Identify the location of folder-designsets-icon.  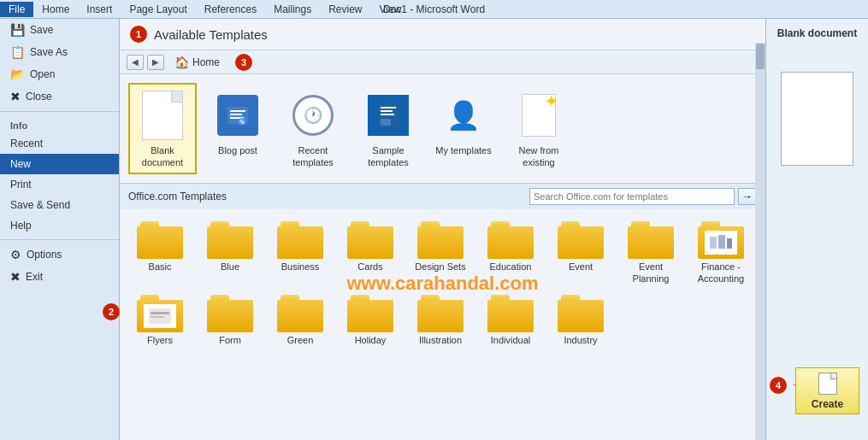
(440, 240).